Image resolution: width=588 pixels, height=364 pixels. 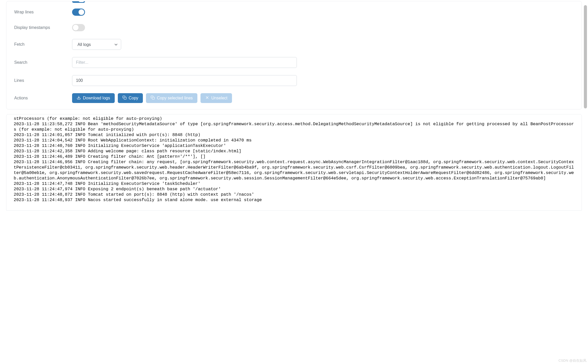 I want to click on display-timestamps-toggle, so click(x=79, y=28).